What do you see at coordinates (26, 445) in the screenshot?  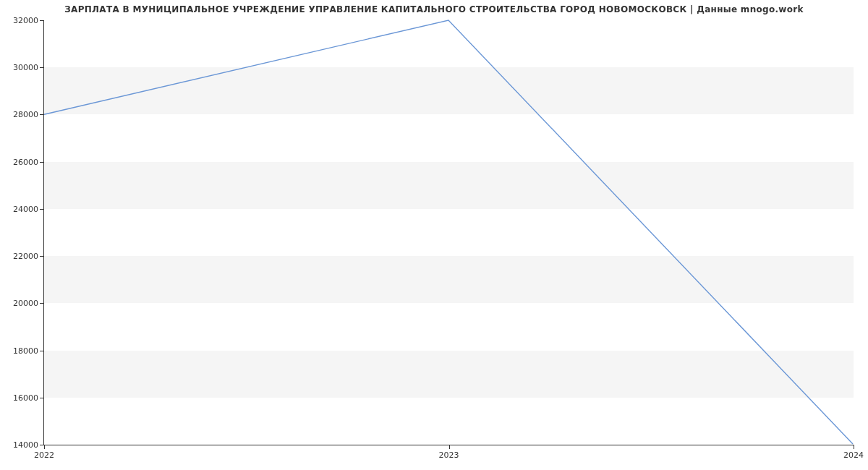 I see `y-tick-label: 14000` at bounding box center [26, 445].